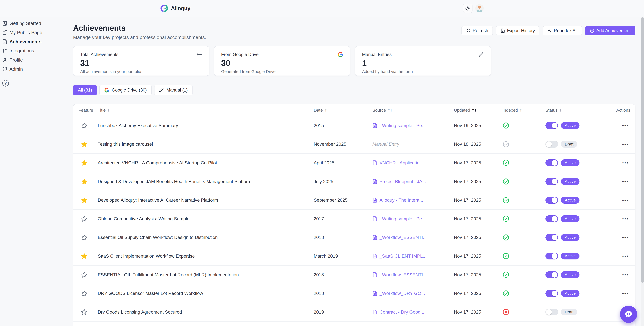 The image size is (644, 326). What do you see at coordinates (206, 275) in the screenshot?
I see `achievement-title: ESSENTIAL OIL Fulfillment Master Lot Rec…` at bounding box center [206, 275].